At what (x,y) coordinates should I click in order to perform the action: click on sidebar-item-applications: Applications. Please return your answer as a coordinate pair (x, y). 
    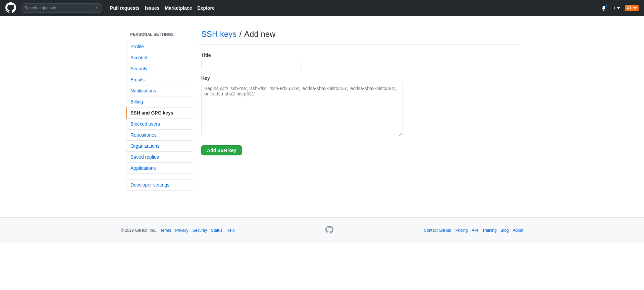
    Looking at the image, I should click on (160, 168).